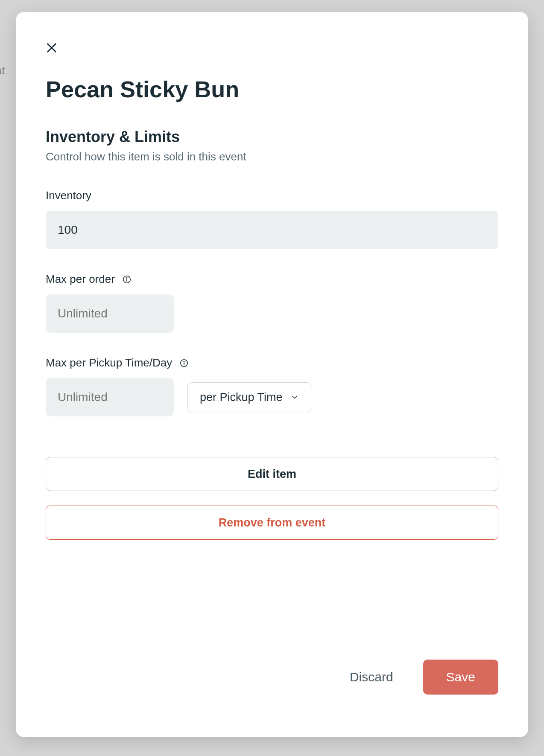  I want to click on inventory-group: Inventory, so click(272, 219).